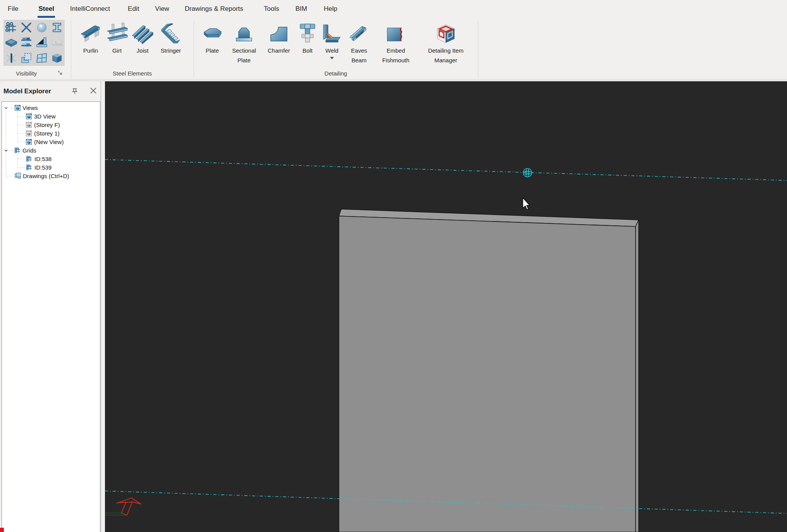 This screenshot has width=787, height=532. Describe the element at coordinates (332, 39) in the screenshot. I see `weld-button: Weld` at that location.